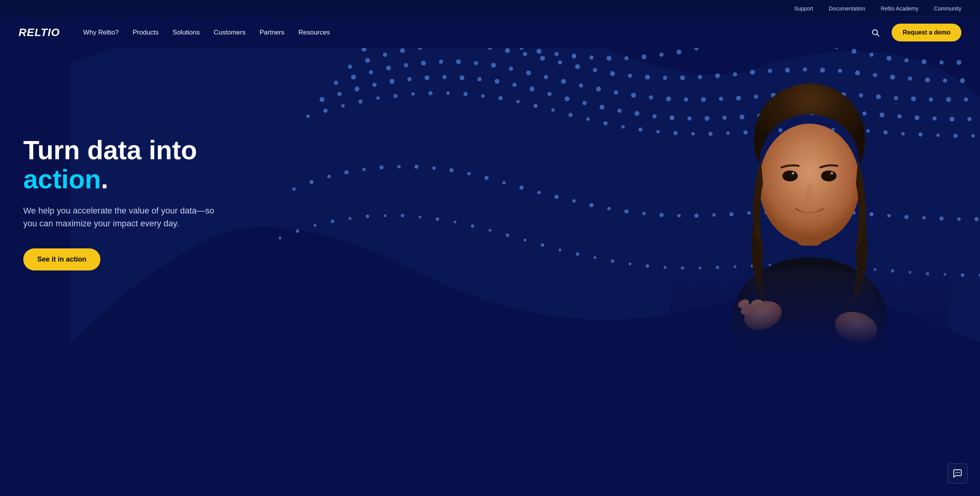 Image resolution: width=980 pixels, height=496 pixels. I want to click on nav-customers: Customers, so click(229, 33).